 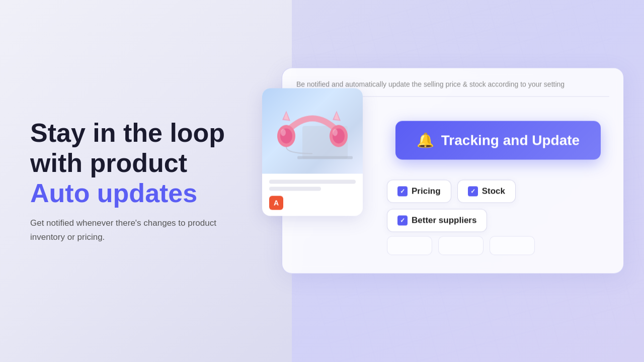 I want to click on stock-label: Stock, so click(x=494, y=192).